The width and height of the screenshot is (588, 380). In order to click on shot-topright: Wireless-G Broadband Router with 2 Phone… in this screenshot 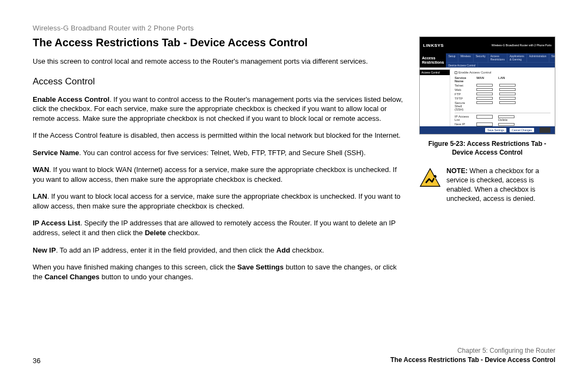, I will do `click(522, 45)`.